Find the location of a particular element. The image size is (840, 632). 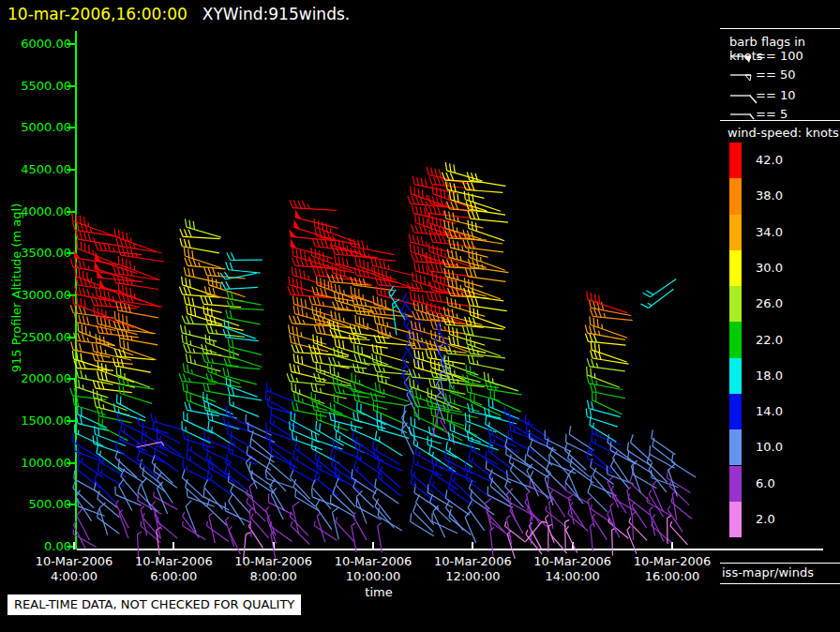

y-tick-label: 6000.00 is located at coordinates (43, 43).